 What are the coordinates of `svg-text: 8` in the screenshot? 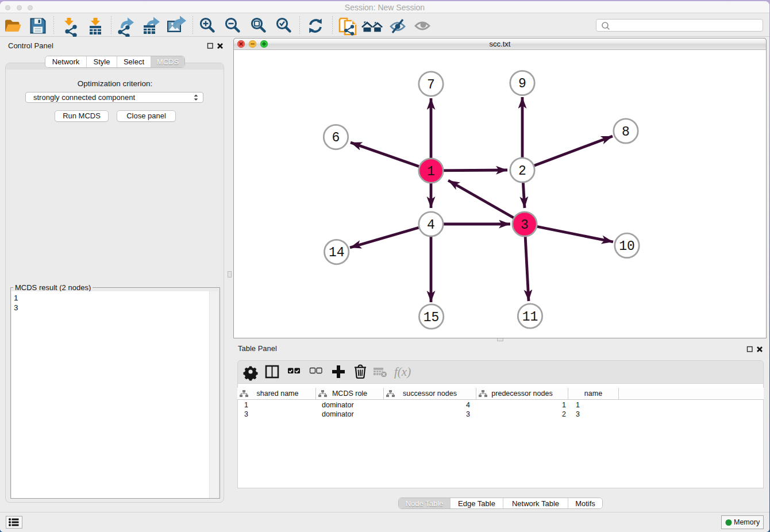 It's located at (626, 132).